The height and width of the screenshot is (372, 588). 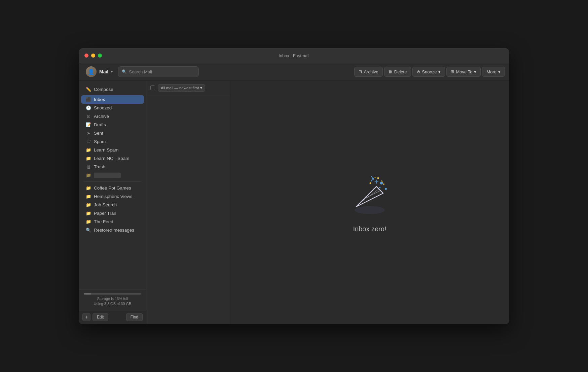 What do you see at coordinates (112, 294) in the screenshot?
I see `storage-bar-bg` at bounding box center [112, 294].